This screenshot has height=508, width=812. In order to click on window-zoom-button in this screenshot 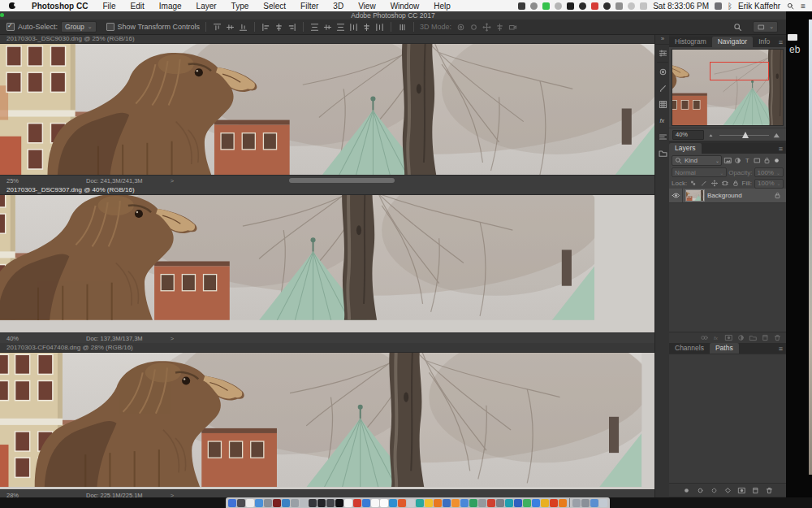, I will do `click(2, 15)`.